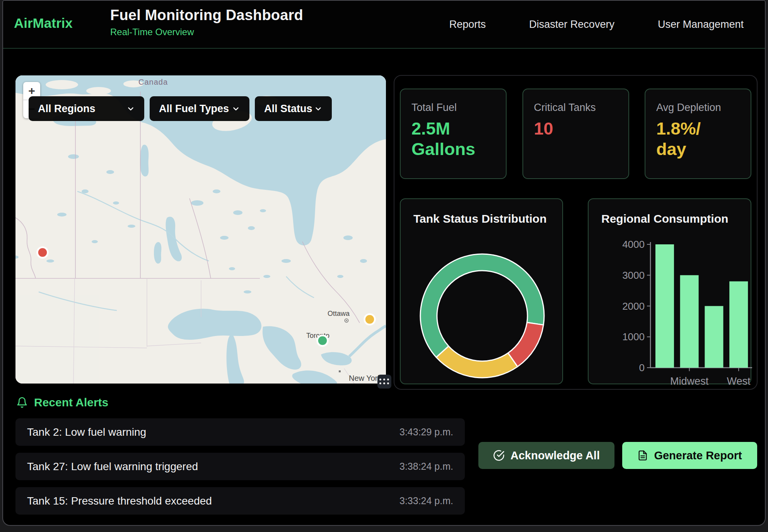 The height and width of the screenshot is (532, 768). What do you see at coordinates (499, 455) in the screenshot?
I see `check-circle-icon` at bounding box center [499, 455].